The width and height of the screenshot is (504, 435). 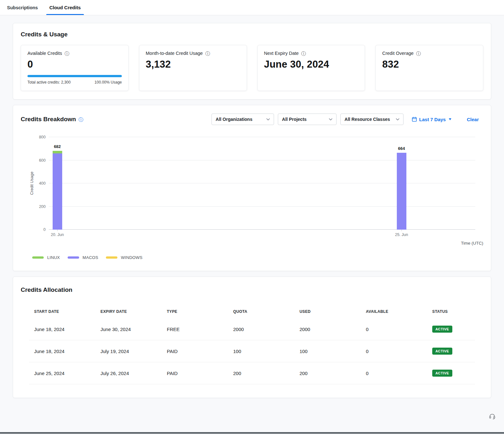 What do you see at coordinates (75, 76) in the screenshot?
I see `credits-usage-progress-bar` at bounding box center [75, 76].